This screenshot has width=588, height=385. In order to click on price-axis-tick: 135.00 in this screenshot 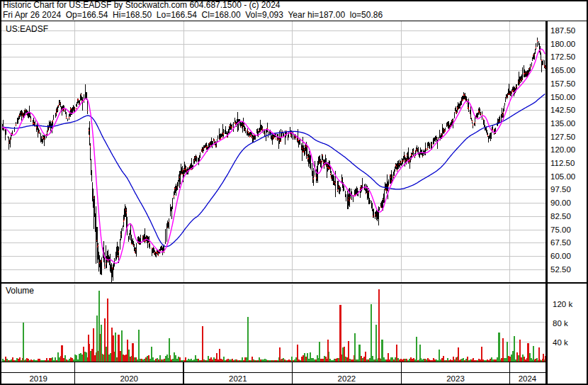, I will do `click(562, 123)`.